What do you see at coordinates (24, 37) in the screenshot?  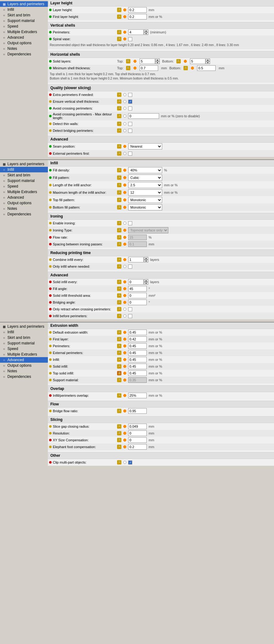 I see `sidebar-item-advanced-1: ○ Advanced` at bounding box center [24, 37].